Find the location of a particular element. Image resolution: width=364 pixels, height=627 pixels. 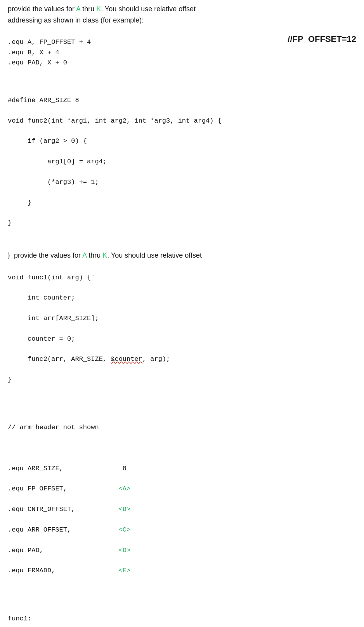

code-equ-block: .equ A, FP_OFFSET + 4 .equ B, X + 4 .equ… is located at coordinates (142, 53).